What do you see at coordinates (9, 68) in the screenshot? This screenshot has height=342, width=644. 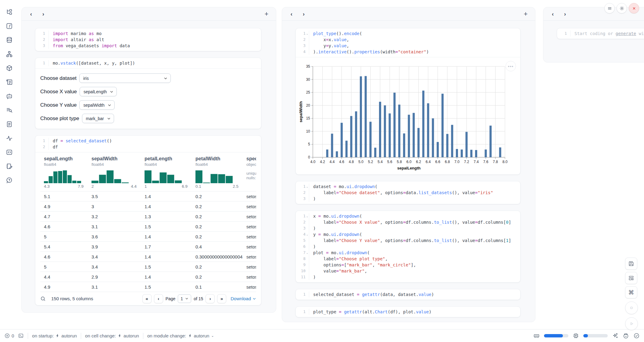 I see `packages-icon` at bounding box center [9, 68].